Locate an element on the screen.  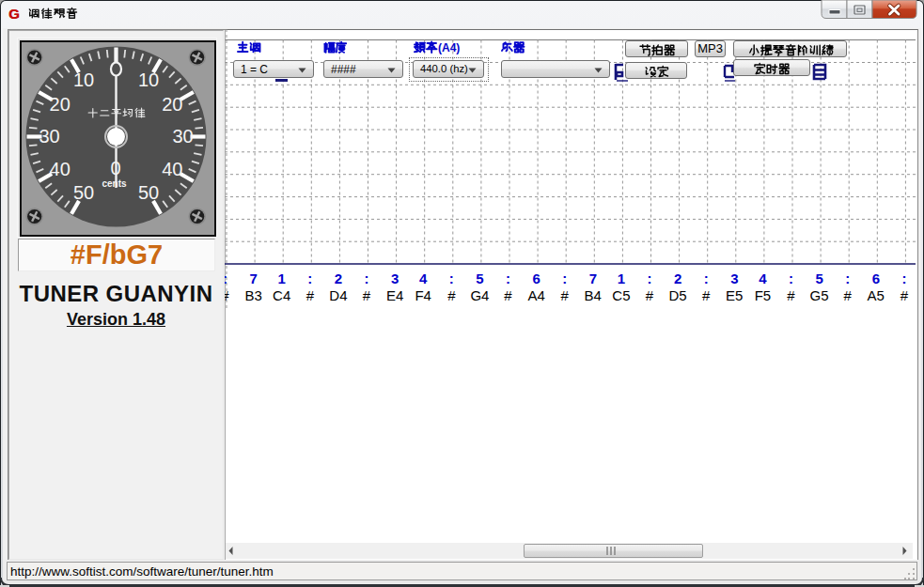
svg-text: G4 is located at coordinates (479, 295).